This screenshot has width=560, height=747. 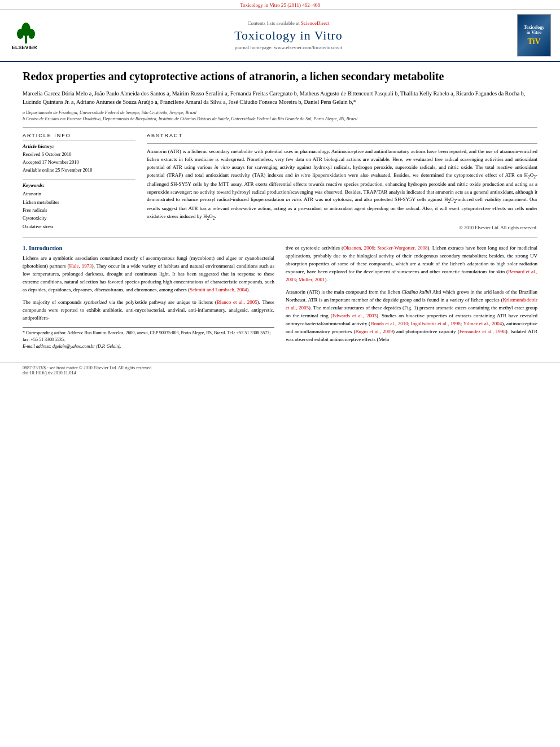 I want to click on contents-label: Contents lists available at, so click(x=274, y=23).